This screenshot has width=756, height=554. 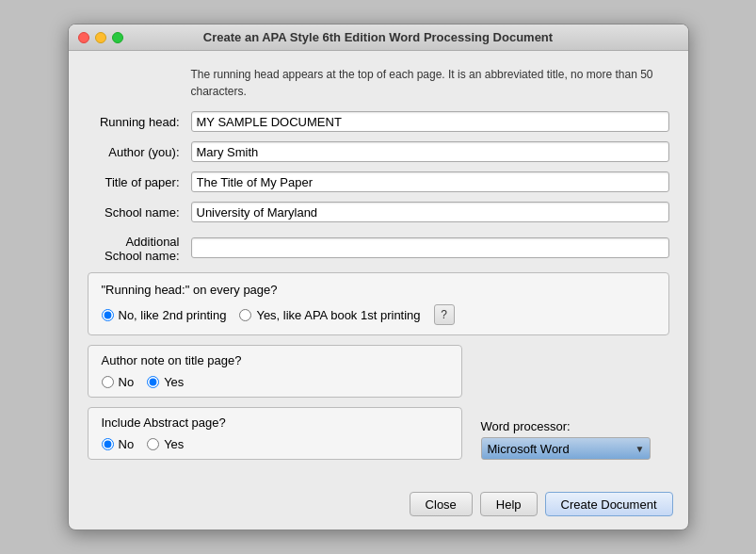 I want to click on running-head-section: "Running head:" on every page? No, like …, so click(x=378, y=303).